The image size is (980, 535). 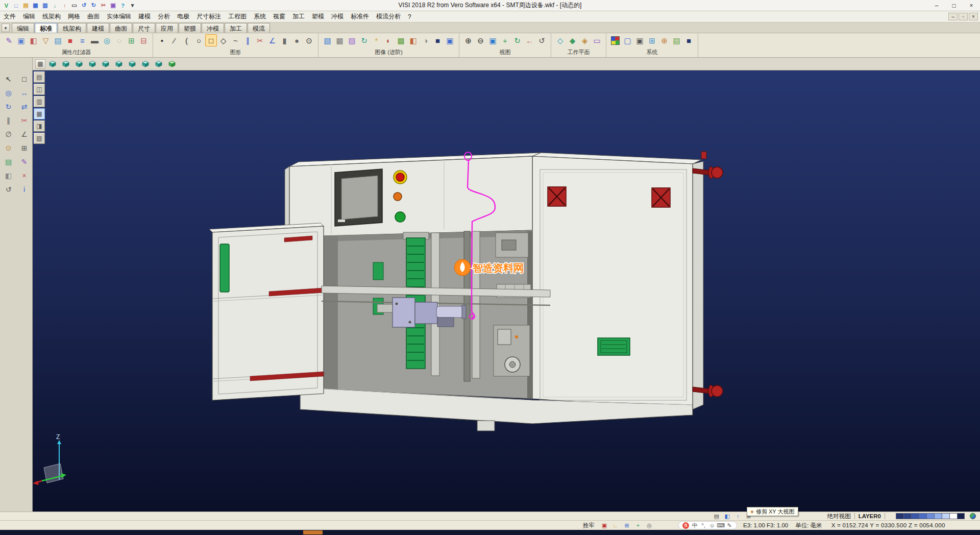 I want to click on clipboard-copy-icon: ◫, so click(x=39, y=89).